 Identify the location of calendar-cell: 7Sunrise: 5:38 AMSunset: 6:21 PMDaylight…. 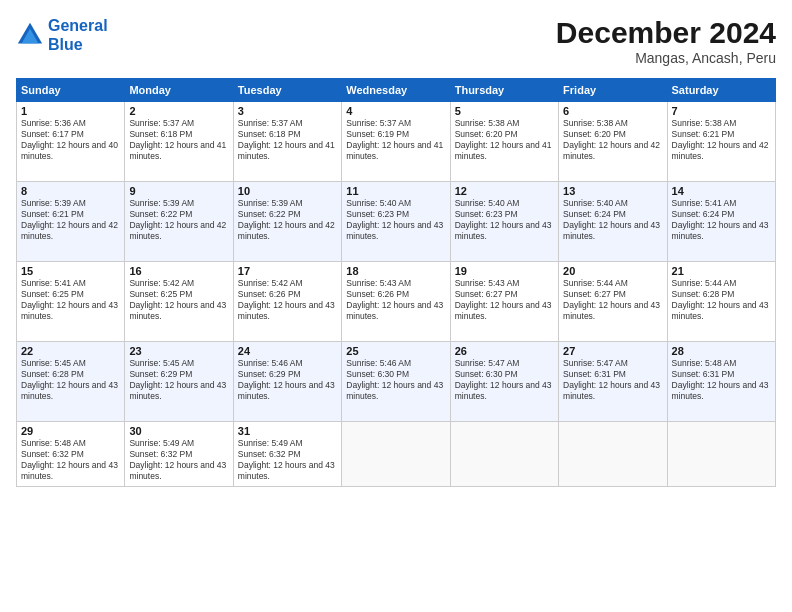
(721, 142).